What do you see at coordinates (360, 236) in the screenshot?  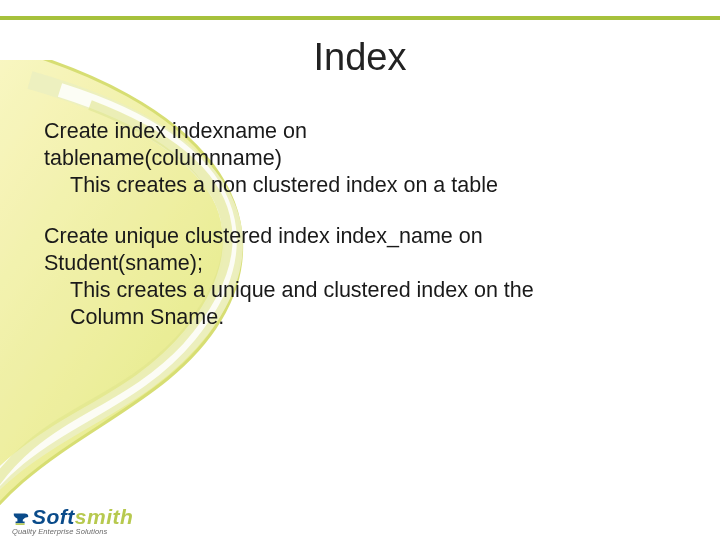 I see `code-line: Create unique clustered index index_name…` at bounding box center [360, 236].